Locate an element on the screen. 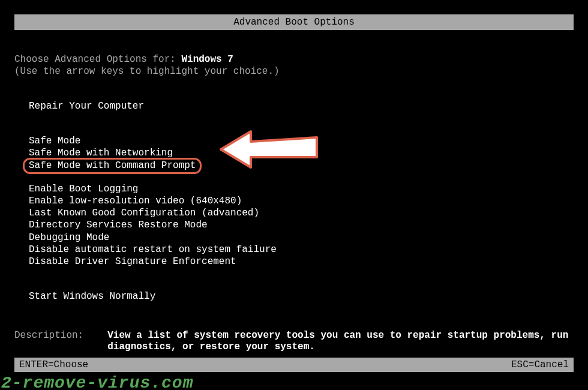 This screenshot has height=390, width=588. description-section: Description: View a list of system recov… is located at coordinates (294, 341).